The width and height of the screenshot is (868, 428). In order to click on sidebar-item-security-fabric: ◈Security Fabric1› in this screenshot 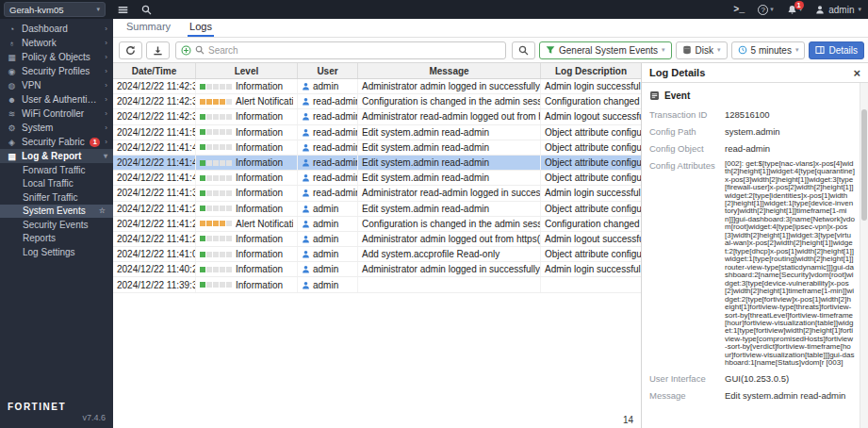, I will do `click(57, 141)`.